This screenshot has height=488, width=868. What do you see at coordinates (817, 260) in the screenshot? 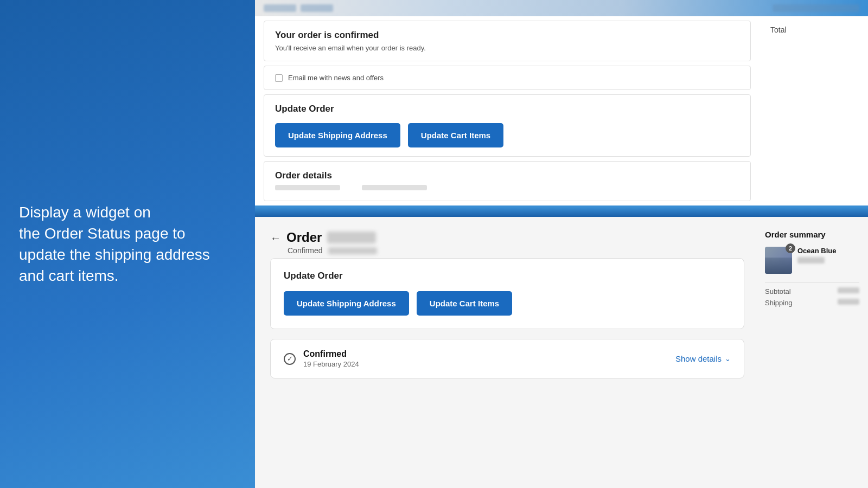
I see `product-info: Ocean Blue` at bounding box center [817, 260].